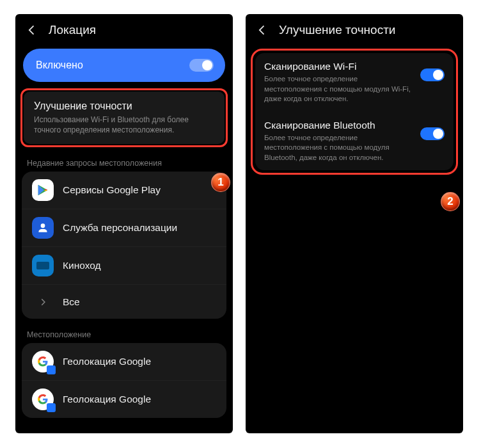 The image size is (481, 448). I want to click on enabled-toggle, so click(201, 65).